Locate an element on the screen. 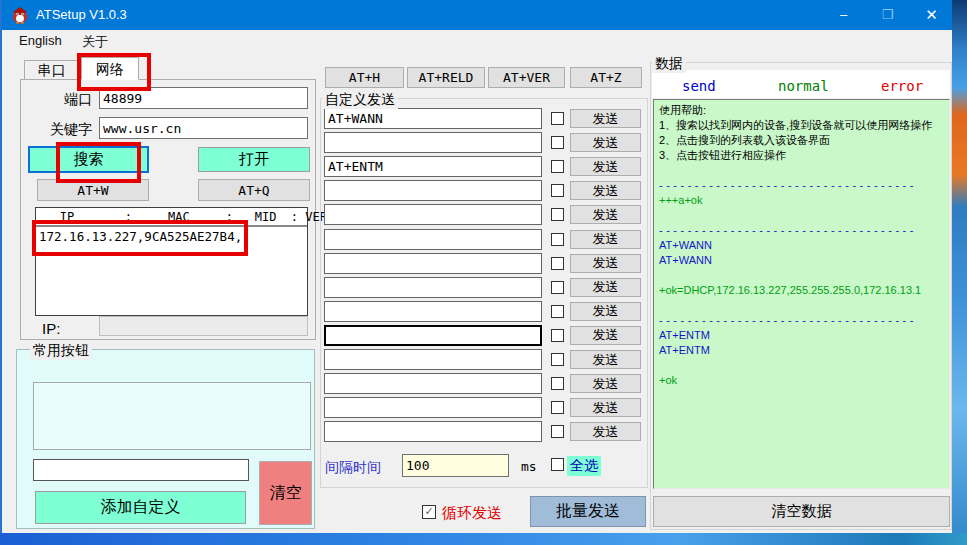 The height and width of the screenshot is (545, 967). menu-item-english: English is located at coordinates (40, 40).